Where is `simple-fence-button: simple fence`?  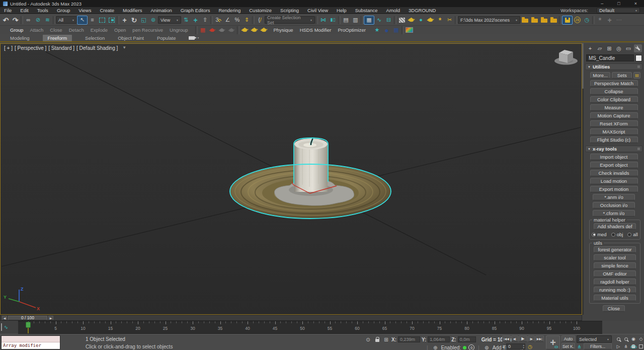
simple-fence-button: simple fence is located at coordinates (615, 266).